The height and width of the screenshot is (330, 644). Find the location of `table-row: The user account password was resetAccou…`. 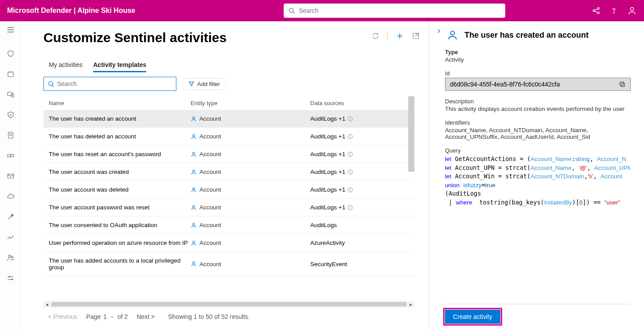

table-row: The user account password was resetAccou… is located at coordinates (229, 208).